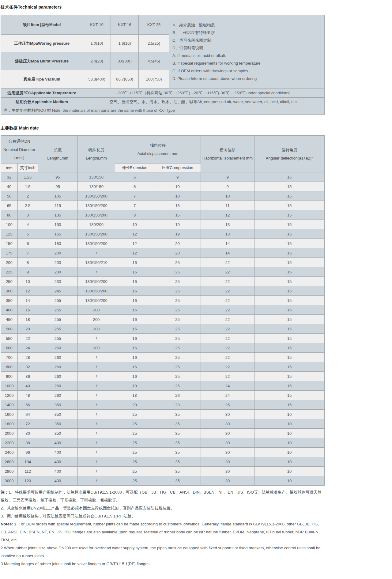  What do you see at coordinates (9, 215) in the screenshot?
I see `table-cell: 80` at bounding box center [9, 215].